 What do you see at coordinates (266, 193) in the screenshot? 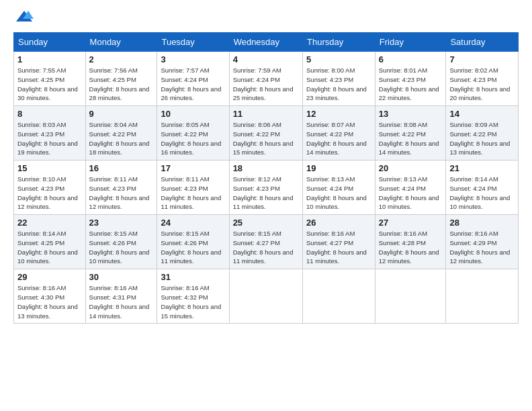
I see `day-info: Sunrise: 8:12 AMSunset: 4:23 PMDaylight:…` at bounding box center [266, 193].